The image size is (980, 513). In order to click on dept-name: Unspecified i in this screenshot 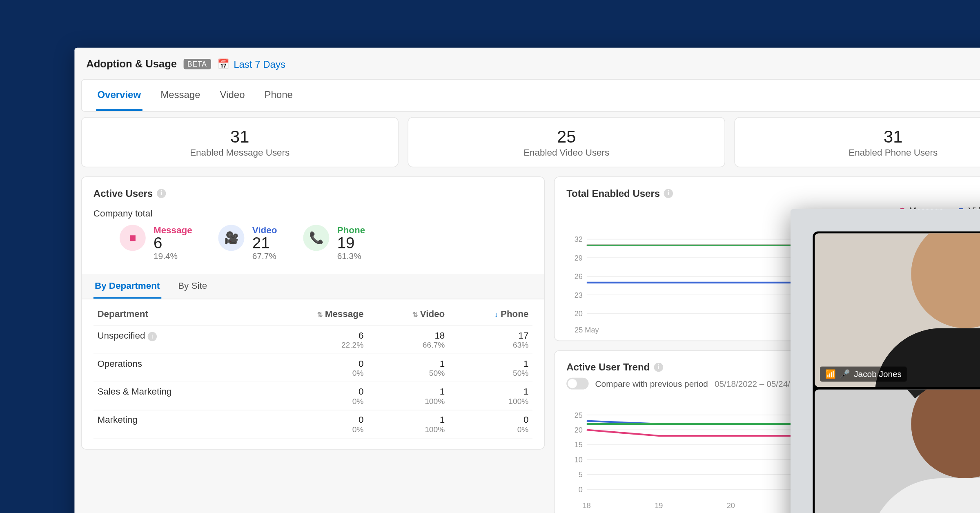, I will do `click(176, 340)`.